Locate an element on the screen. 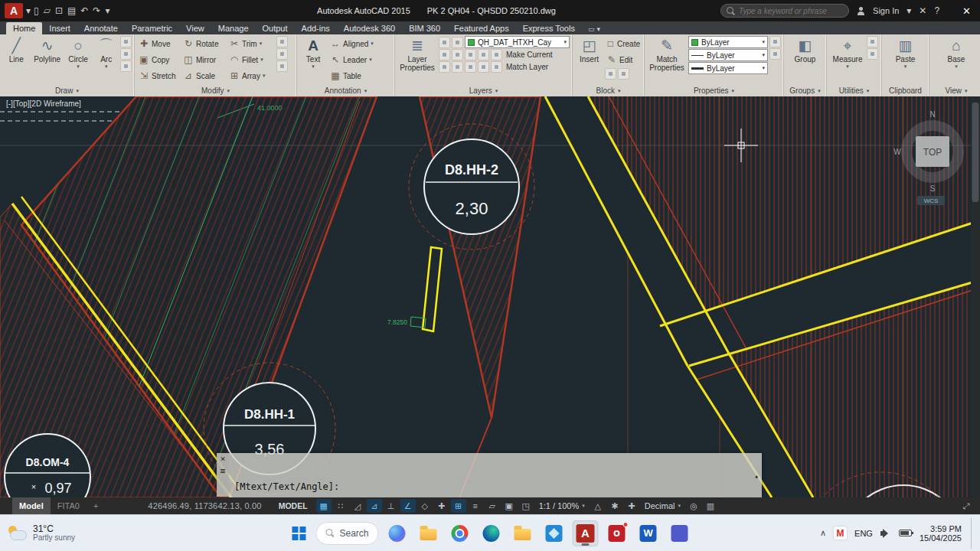  tab-autodesk-360: Autodesk 360 is located at coordinates (369, 28).